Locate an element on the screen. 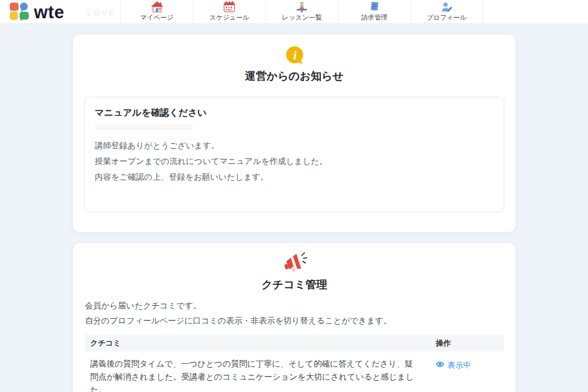 The image size is (588, 392). nav-tab-label: プロフィール is located at coordinates (447, 18).